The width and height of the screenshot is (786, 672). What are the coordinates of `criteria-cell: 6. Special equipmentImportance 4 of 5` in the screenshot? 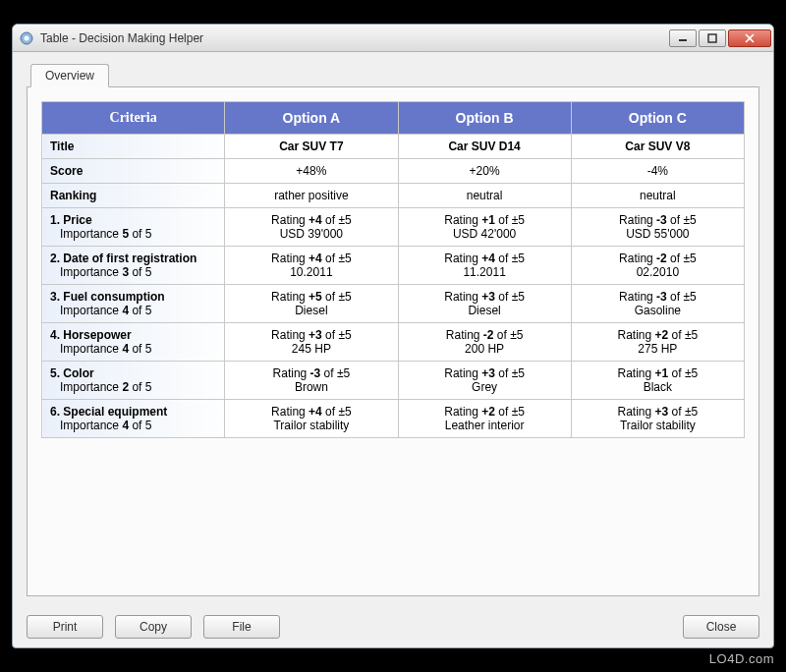 It's located at (134, 419).